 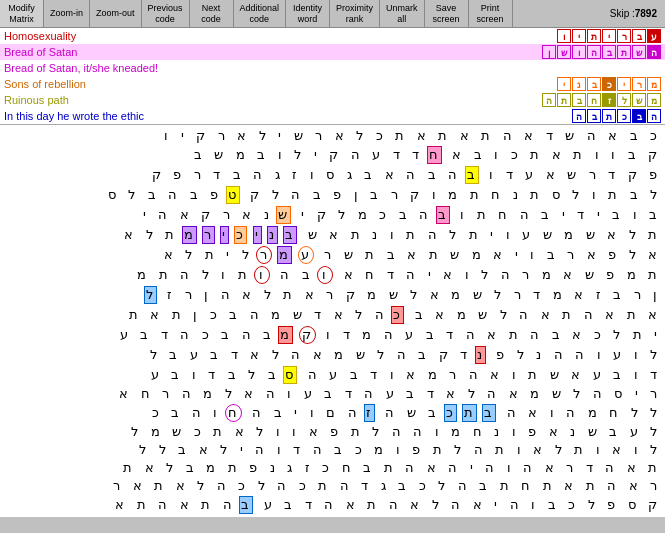 I want to click on text-row: ל ל ח מ ה ו א ה ב ת כ ב ש ה ז ה ם ו י ב …, so click(x=332, y=413).